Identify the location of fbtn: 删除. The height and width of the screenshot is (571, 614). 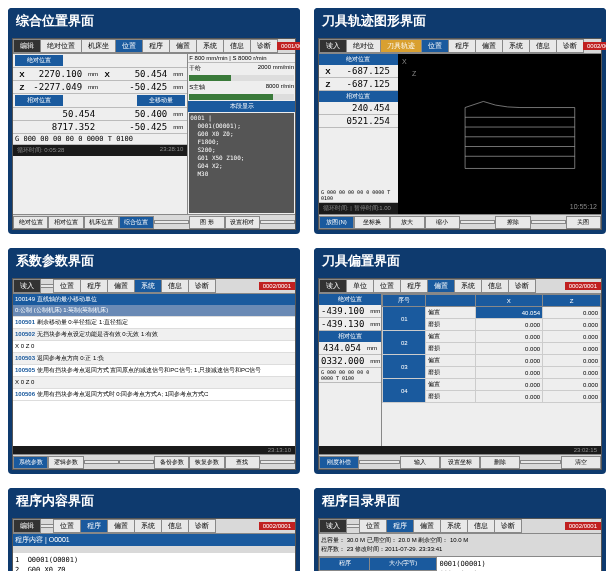
(500, 462).